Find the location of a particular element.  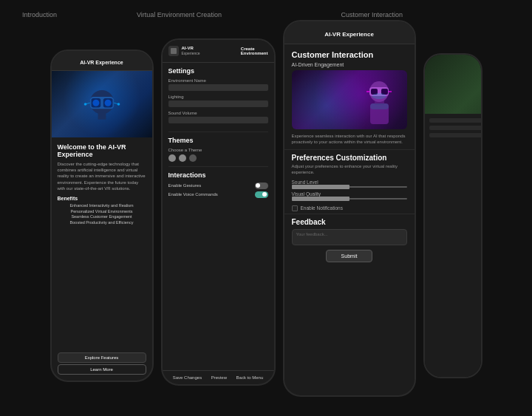

notifications-row: Enable Notifications is located at coordinates (349, 208).